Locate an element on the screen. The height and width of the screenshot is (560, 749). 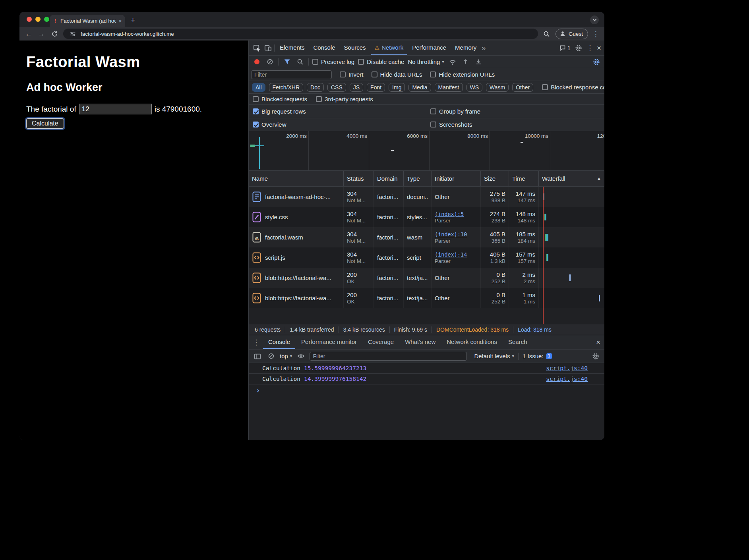
reload-button is located at coordinates (54, 34).